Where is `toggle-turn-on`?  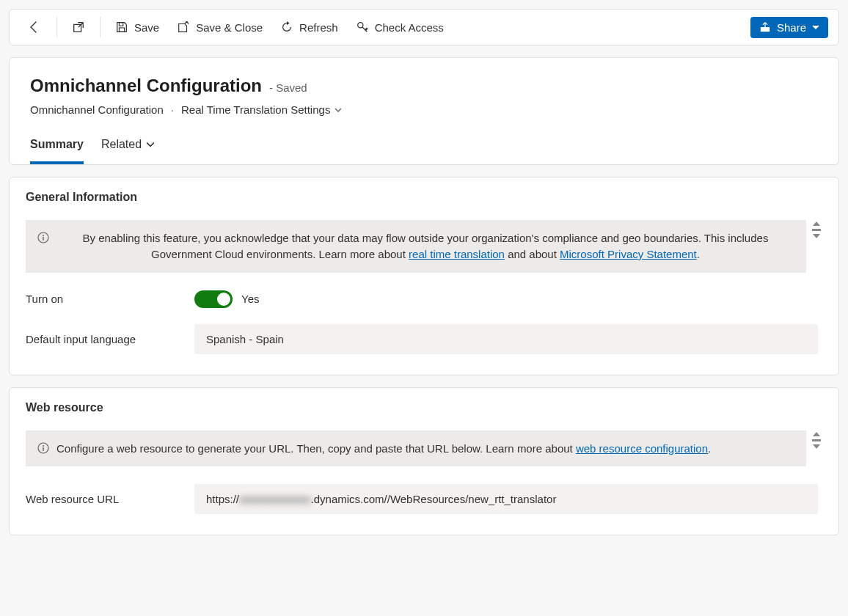 toggle-turn-on is located at coordinates (213, 299).